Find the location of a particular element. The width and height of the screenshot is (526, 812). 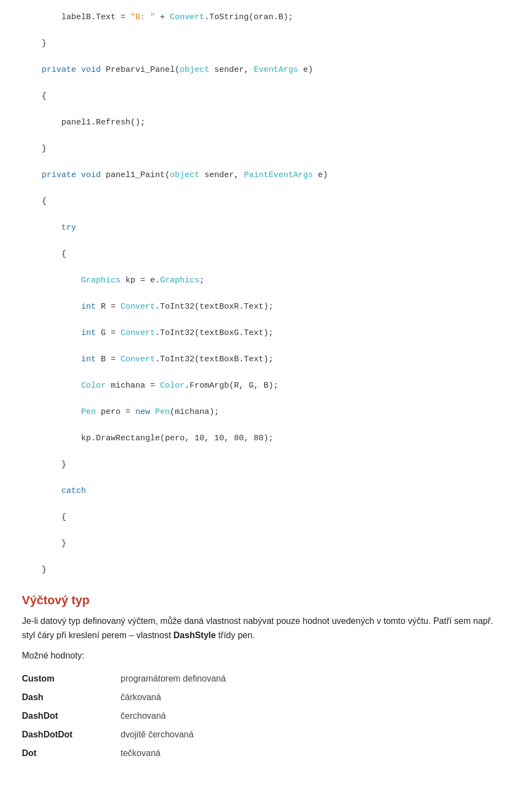

value-row: DashDotčerchovaná is located at coordinates (263, 716).